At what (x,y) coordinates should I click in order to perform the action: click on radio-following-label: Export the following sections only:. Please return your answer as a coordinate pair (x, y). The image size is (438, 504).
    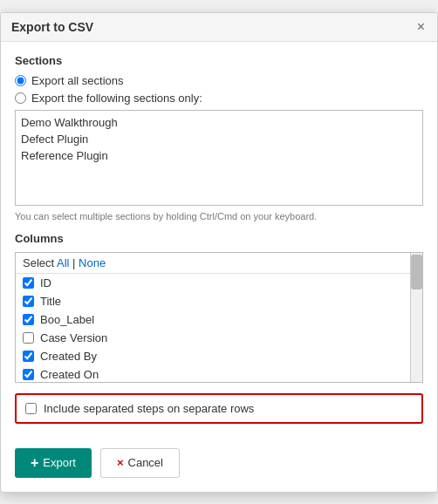
    Looking at the image, I should click on (117, 98).